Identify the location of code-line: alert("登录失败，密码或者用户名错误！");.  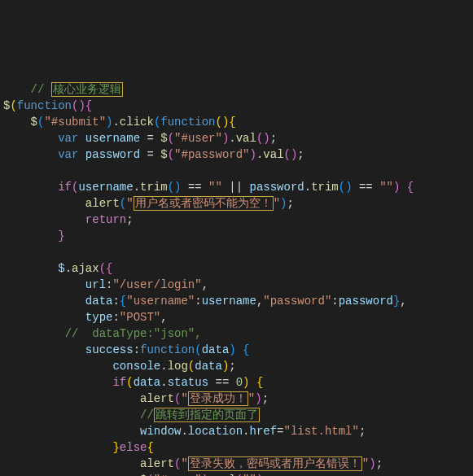
(193, 464).